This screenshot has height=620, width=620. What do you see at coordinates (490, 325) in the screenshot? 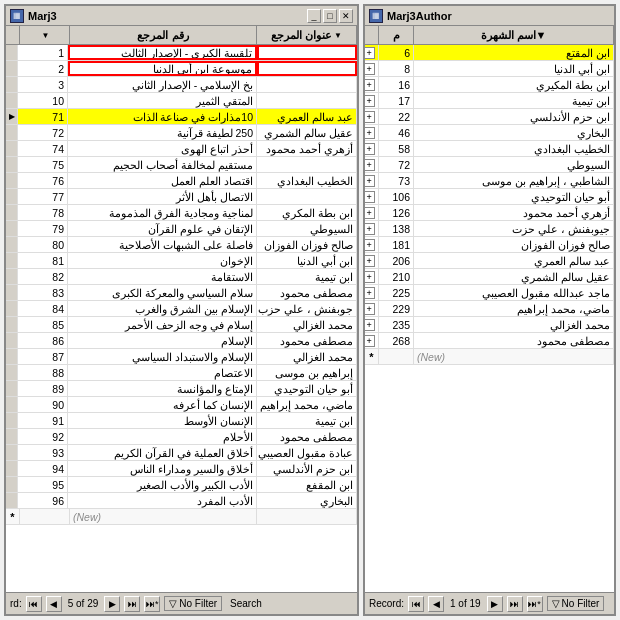
I see `right-table-row: +235محمد الغزالي` at bounding box center [490, 325].